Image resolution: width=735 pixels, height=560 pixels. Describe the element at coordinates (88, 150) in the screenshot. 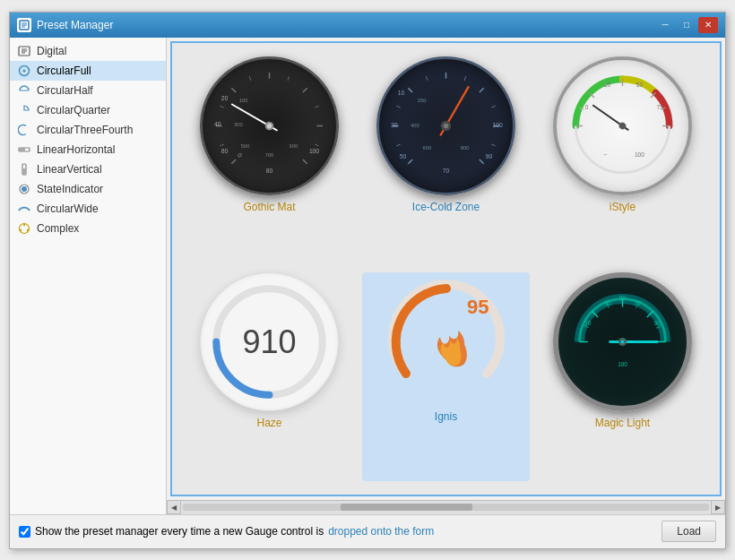

I see `sidebar-item-linearhorizontal: LinearHorizontal` at that location.